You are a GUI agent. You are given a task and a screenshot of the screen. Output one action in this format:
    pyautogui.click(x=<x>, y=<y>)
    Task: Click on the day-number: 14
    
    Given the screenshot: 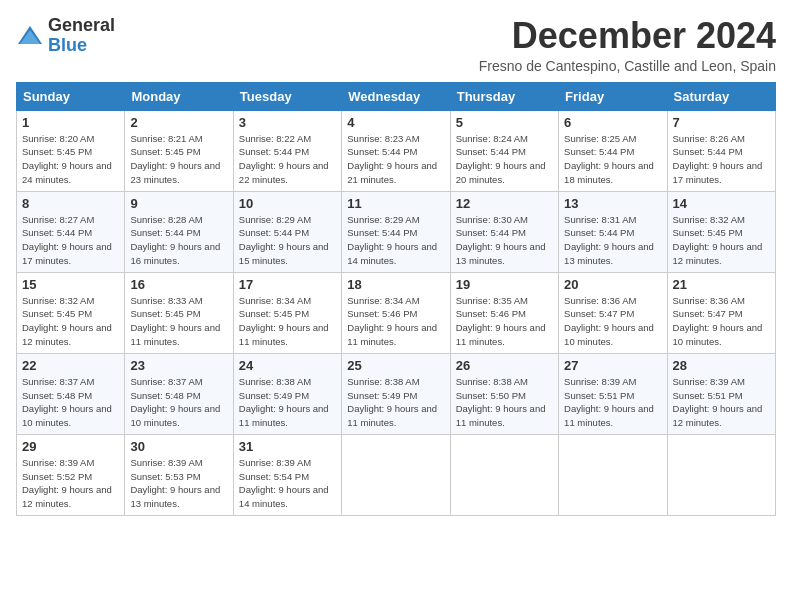 What is the action you would take?
    pyautogui.click(x=722, y=204)
    